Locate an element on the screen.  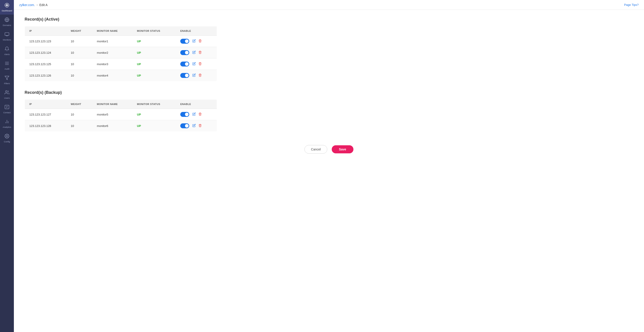
sidebar-item-monitors: Monitors is located at coordinates (7, 36).